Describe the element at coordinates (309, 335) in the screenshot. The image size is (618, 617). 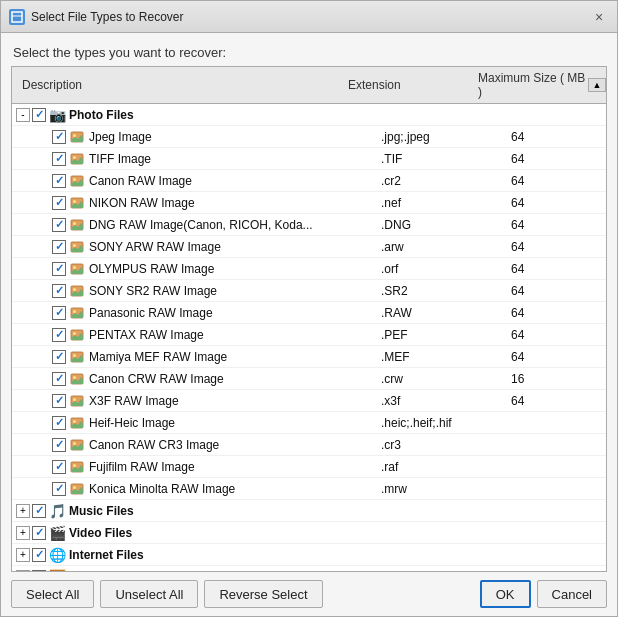
I see `table-row: PENTAX RAW Image.PEF64` at that location.